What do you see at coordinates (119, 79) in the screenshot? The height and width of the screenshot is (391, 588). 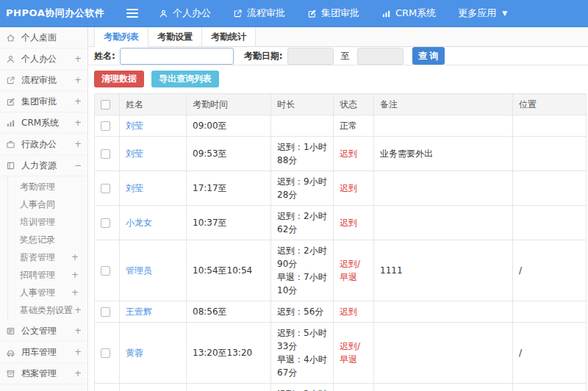 I see `clean-data-button: 清理数据` at bounding box center [119, 79].